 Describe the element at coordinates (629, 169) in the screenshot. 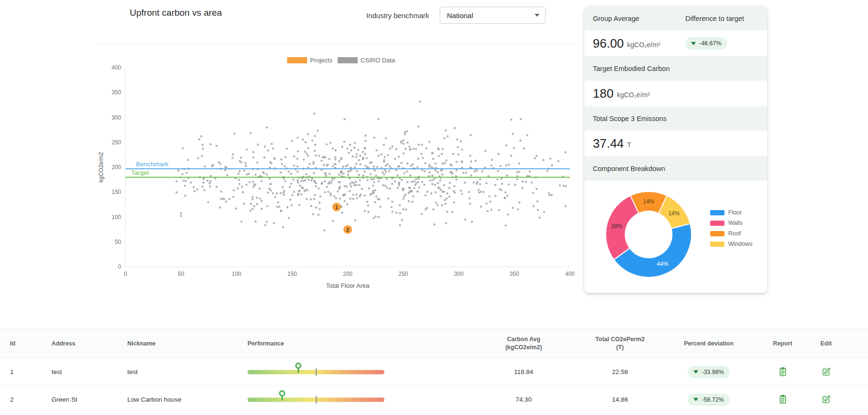

I see `component-breakdown-label: Component Breakdown` at that location.